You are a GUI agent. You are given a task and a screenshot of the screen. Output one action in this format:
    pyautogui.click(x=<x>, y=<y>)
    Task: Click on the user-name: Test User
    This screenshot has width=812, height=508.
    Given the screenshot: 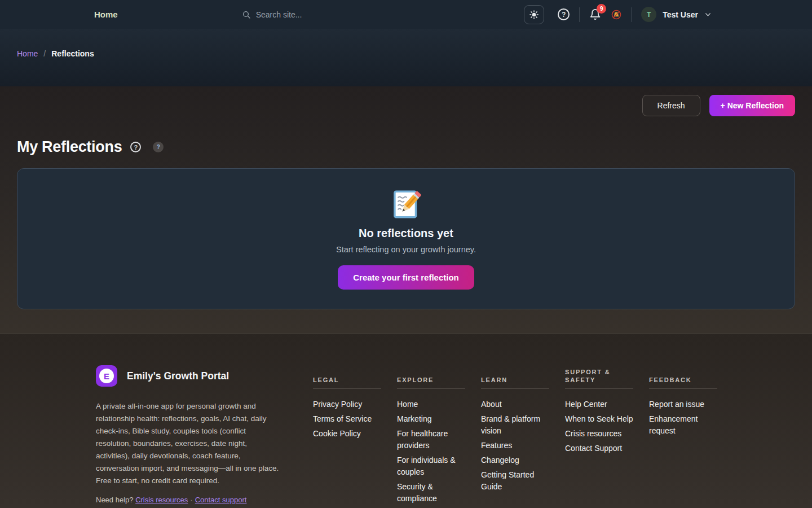 What is the action you would take?
    pyautogui.click(x=680, y=15)
    